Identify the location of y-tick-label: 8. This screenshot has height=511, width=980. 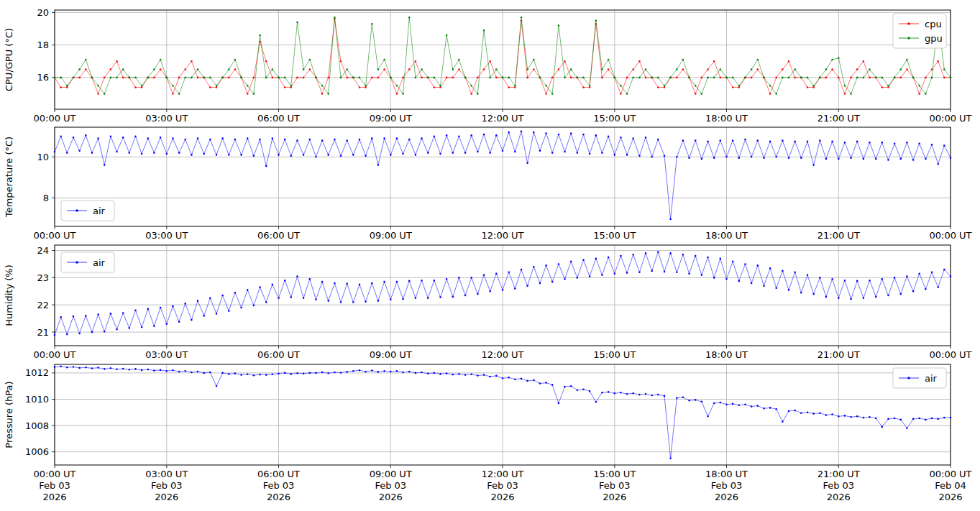
(46, 198).